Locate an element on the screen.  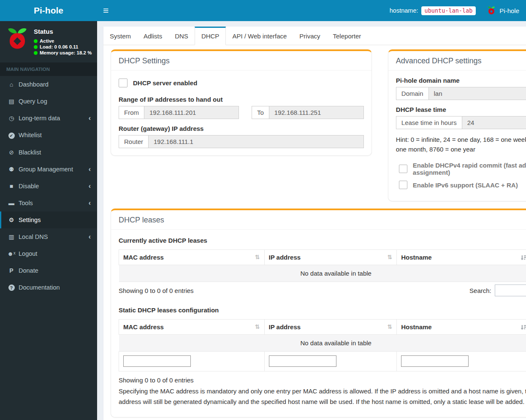
range-from-input is located at coordinates (192, 112).